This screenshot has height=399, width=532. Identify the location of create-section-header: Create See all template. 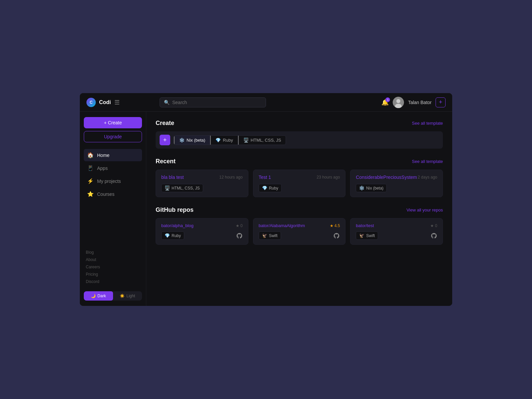
(299, 123).